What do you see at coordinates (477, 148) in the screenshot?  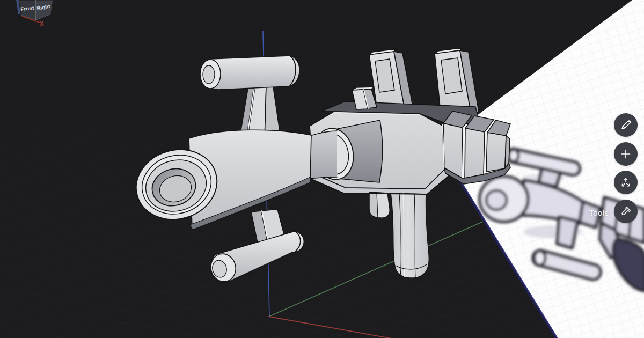 I see `rear-segments` at bounding box center [477, 148].